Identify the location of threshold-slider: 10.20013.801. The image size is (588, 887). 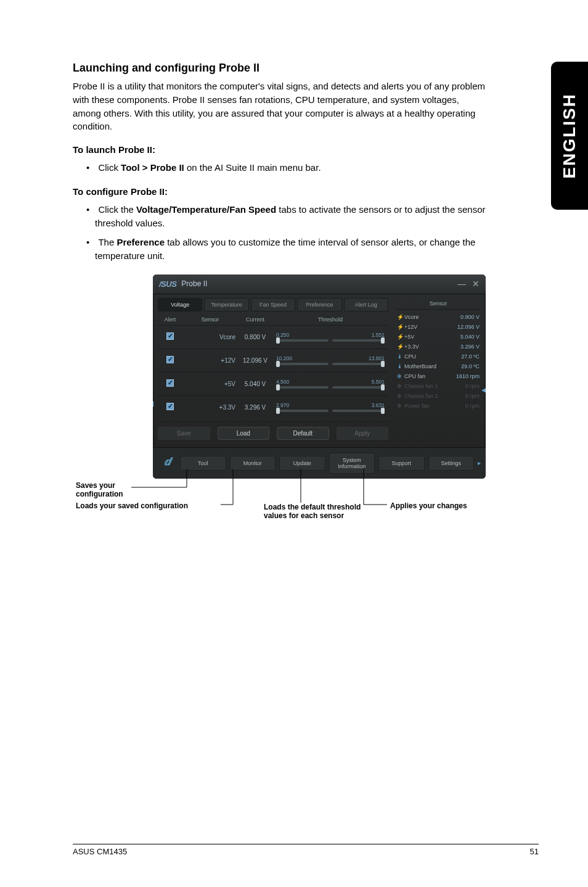
(330, 360).